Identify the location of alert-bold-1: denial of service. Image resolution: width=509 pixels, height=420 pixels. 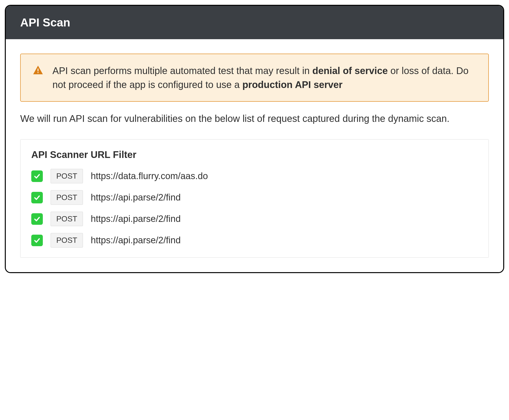
(350, 71).